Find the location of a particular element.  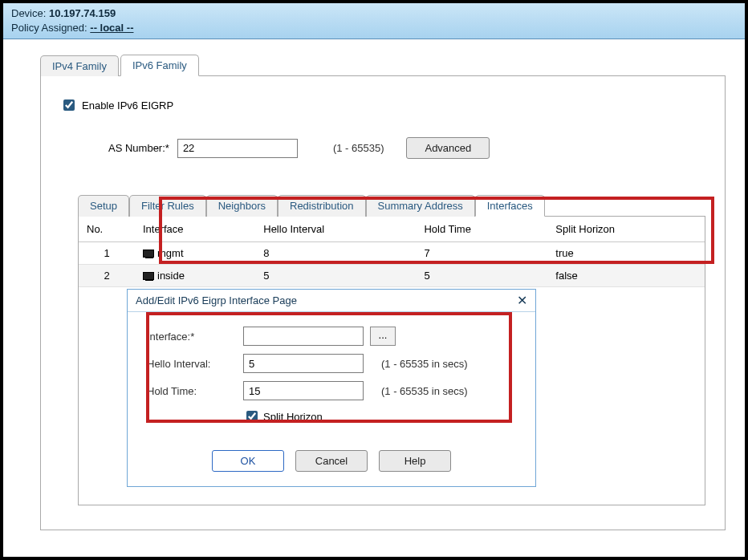

device-ip: 10.197.74.159 is located at coordinates (82, 13).